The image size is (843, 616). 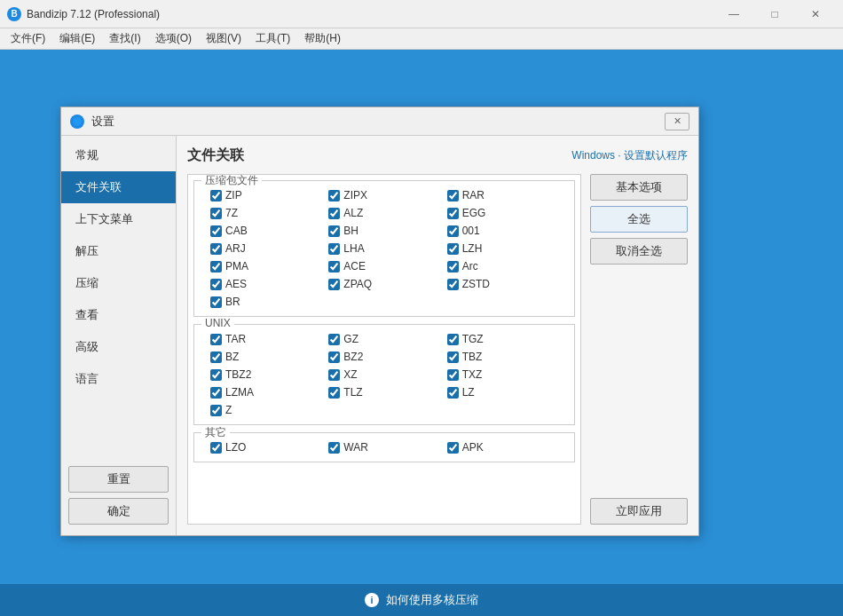 I want to click on sidebar-item-查看: 查看, so click(x=119, y=315).